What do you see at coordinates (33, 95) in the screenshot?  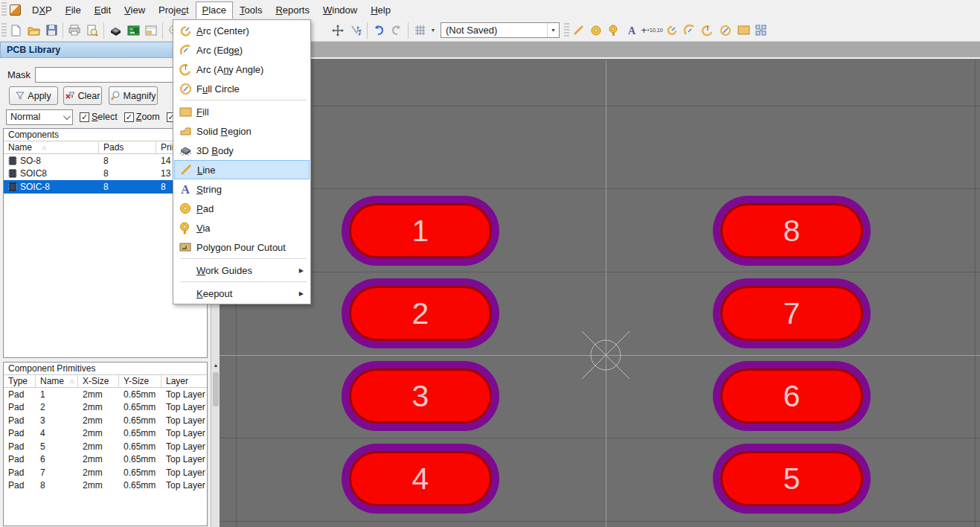 I see `apply-button: Apply` at bounding box center [33, 95].